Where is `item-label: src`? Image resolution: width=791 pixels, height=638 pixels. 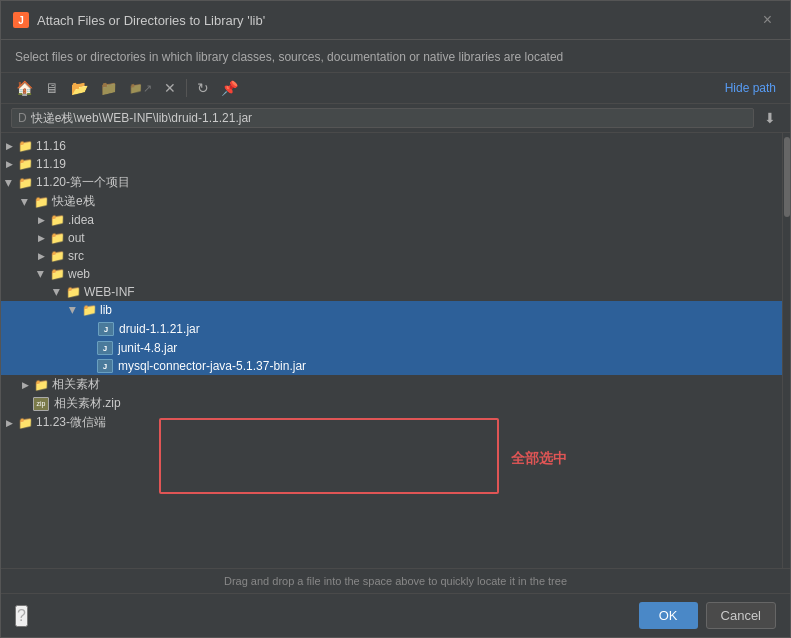 item-label: src is located at coordinates (76, 256).